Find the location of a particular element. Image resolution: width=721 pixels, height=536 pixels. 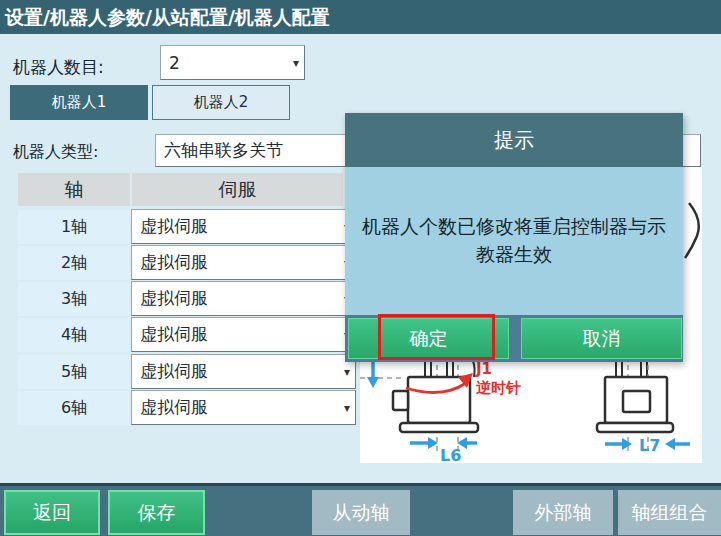

bottom-toolbar: 返回 保存 从动轴 外部轴 轴组组合 is located at coordinates (360, 510).